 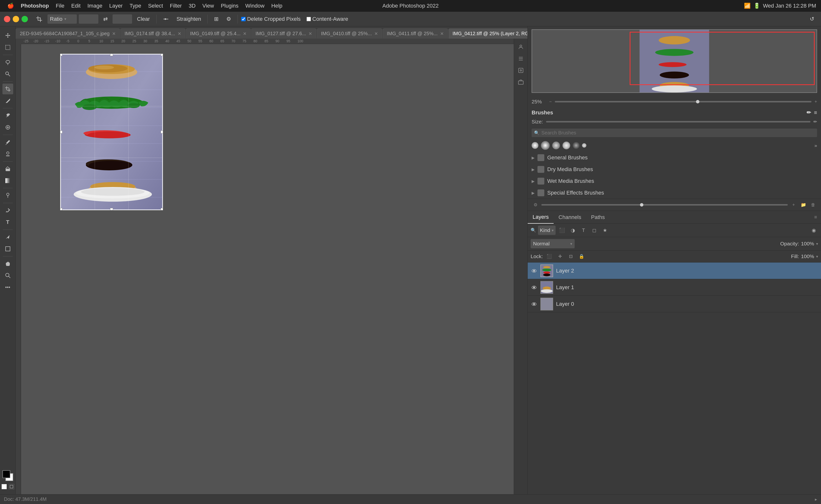 I want to click on brush-new-icon: +, so click(x=794, y=205).